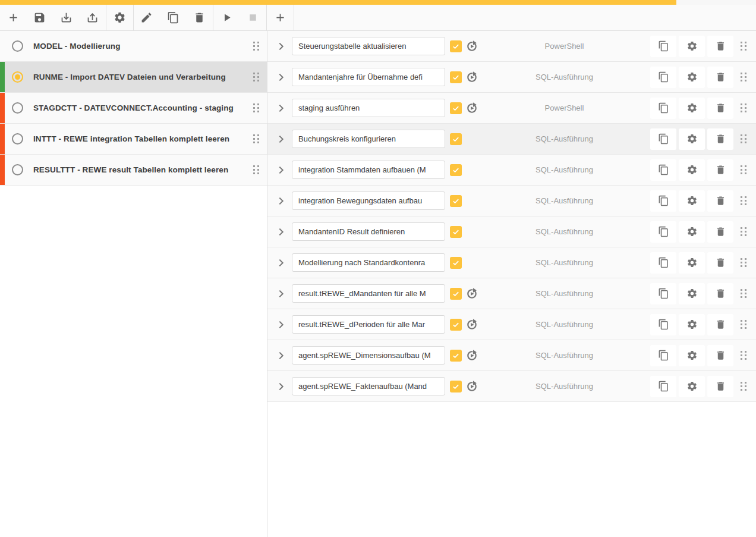  I want to click on save-button, so click(40, 18).